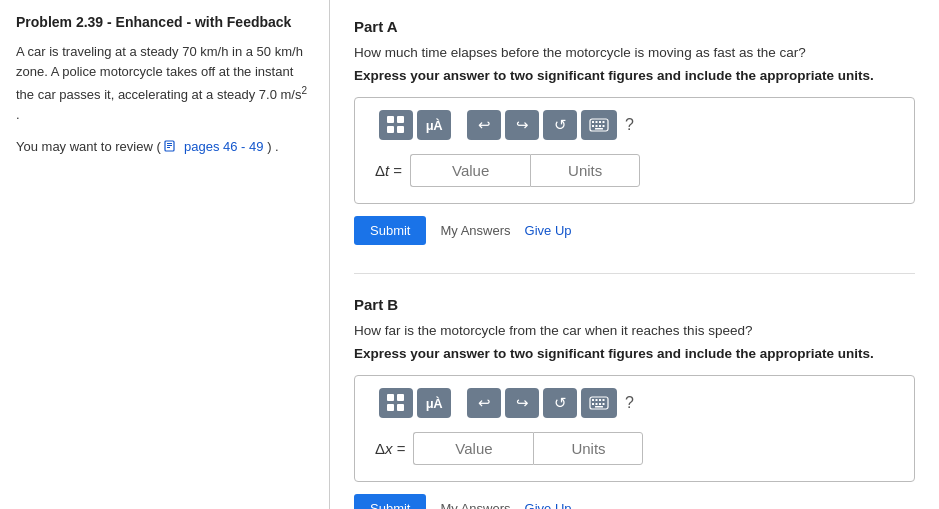  What do you see at coordinates (484, 125) in the screenshot?
I see `part-a-undo-btn: ↩` at bounding box center [484, 125].